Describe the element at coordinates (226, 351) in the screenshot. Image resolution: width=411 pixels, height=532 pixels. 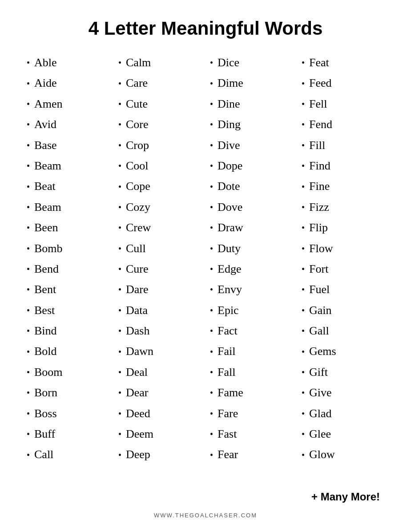
I see `word-text: Fail` at that location.